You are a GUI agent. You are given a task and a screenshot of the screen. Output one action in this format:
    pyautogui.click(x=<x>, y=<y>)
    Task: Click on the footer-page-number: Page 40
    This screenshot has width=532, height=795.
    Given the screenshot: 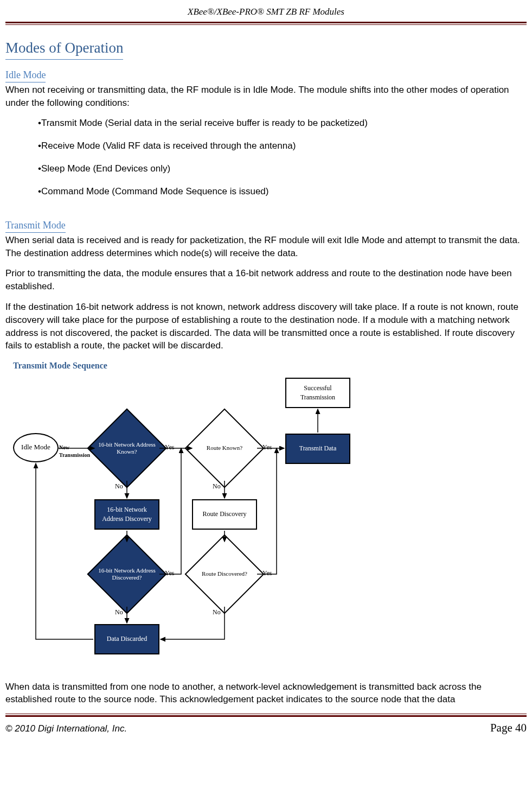 What is the action you would take?
    pyautogui.click(x=509, y=728)
    